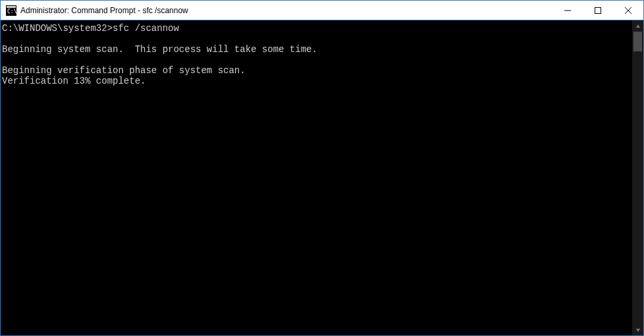 This screenshot has width=644, height=336. Describe the element at coordinates (637, 42) in the screenshot. I see `scroll-thumb` at that location.